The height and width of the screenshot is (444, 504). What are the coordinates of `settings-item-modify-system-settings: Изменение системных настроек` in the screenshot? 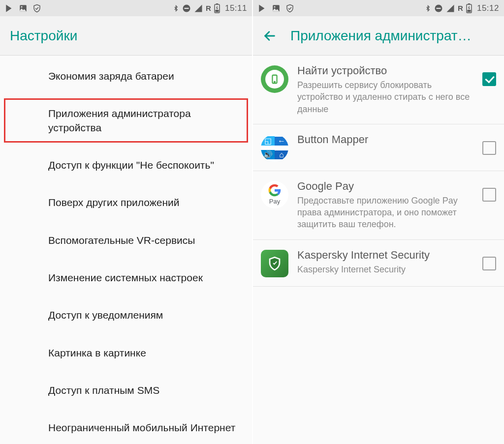 It's located at (126, 278).